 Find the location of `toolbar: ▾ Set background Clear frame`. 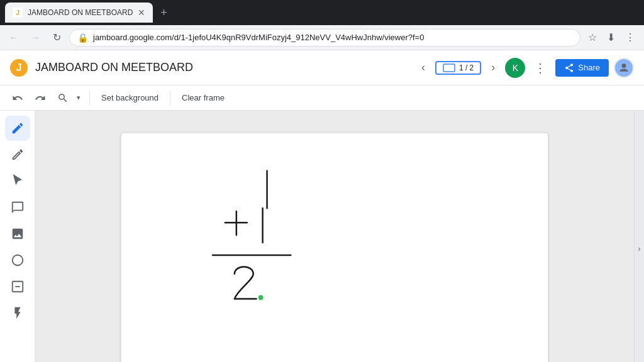

toolbar: ▾ Set background Clear frame is located at coordinates (322, 98).